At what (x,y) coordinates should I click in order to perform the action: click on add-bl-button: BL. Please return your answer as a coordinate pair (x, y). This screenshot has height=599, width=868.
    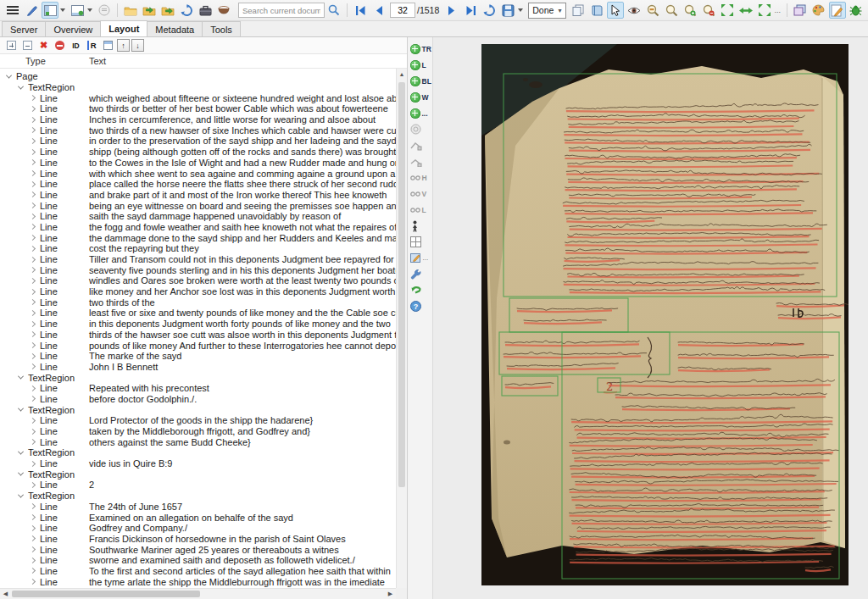
    Looking at the image, I should click on (420, 81).